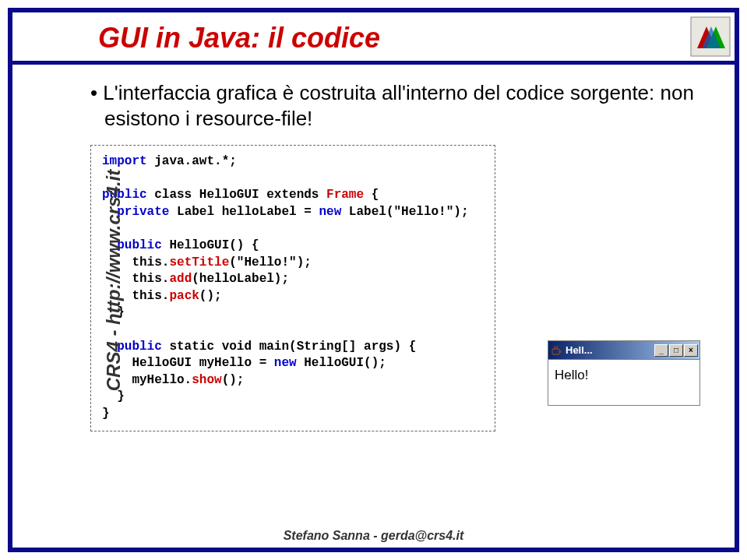  Describe the element at coordinates (289, 347) in the screenshot. I see `code-text: static void main(String[] args) {` at that location.